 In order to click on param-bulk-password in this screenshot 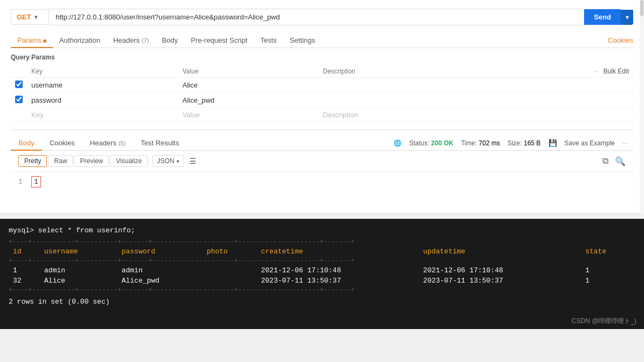, I will do `click(555, 100)`.